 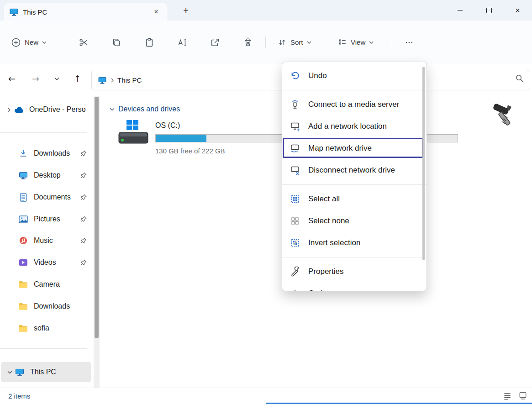 What do you see at coordinates (97, 217) in the screenshot?
I see `sidebar-scrollbar-thumb` at bounding box center [97, 217].